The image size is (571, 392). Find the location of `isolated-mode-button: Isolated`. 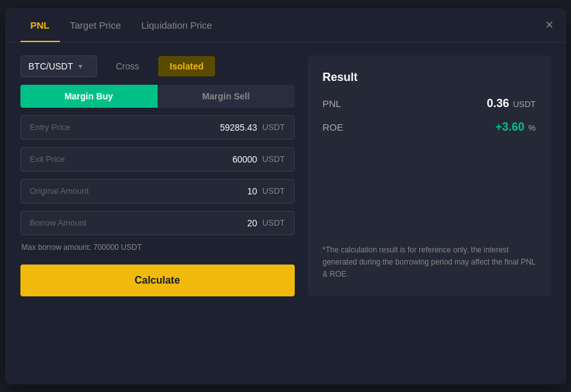

isolated-mode-button: Isolated is located at coordinates (186, 66).